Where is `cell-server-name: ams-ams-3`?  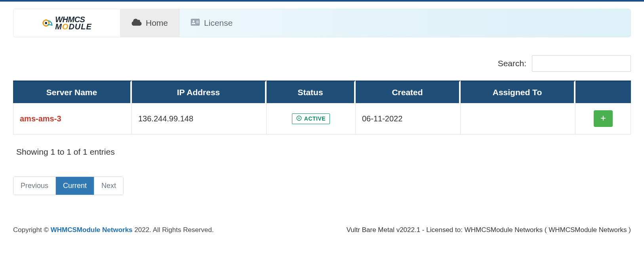
cell-server-name: ams-ams-3 is located at coordinates (72, 119).